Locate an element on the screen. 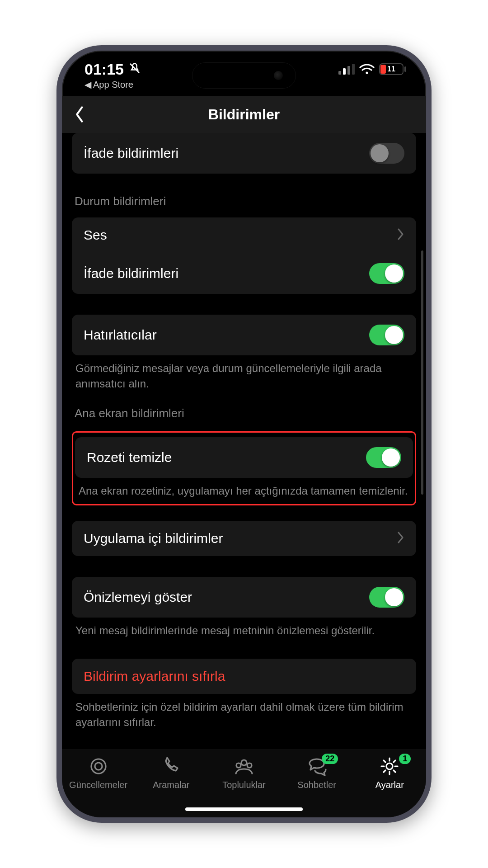 This screenshot has height=868, width=488. row-reaction-notifs-status: İfade bildirimleri is located at coordinates (244, 274).